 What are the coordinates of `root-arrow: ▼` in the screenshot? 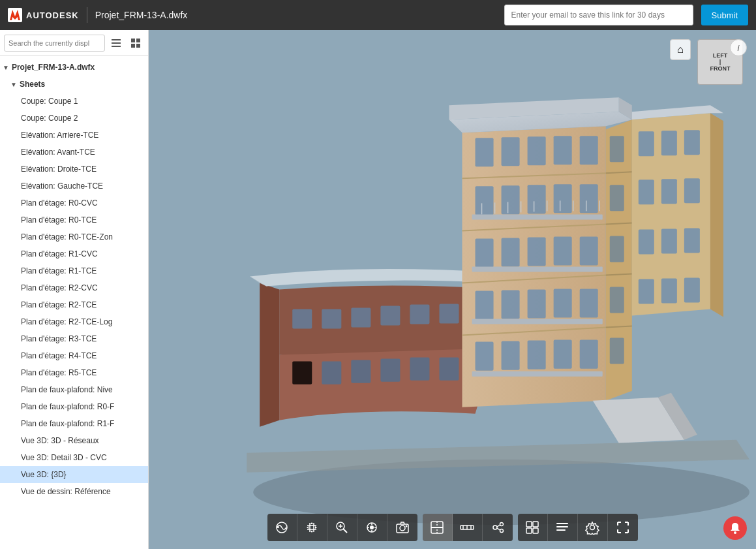 It's located at (6, 68).